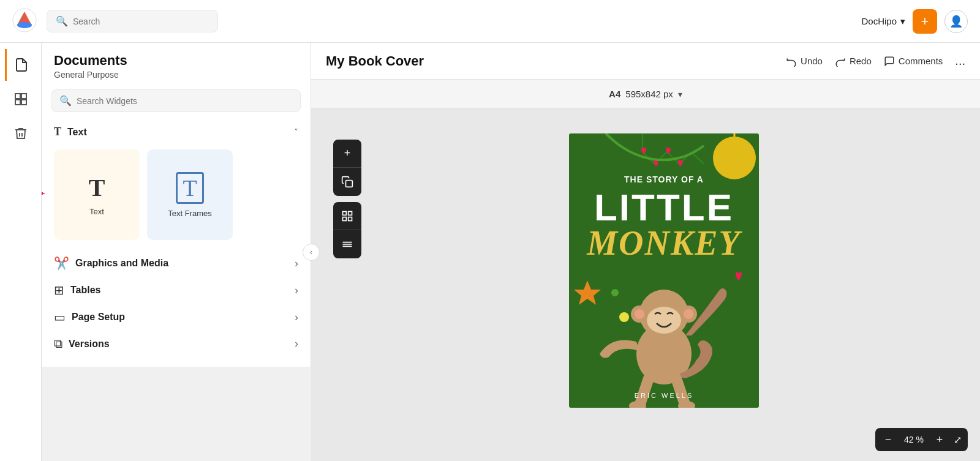 The height and width of the screenshot is (461, 980). What do you see at coordinates (132, 21) in the screenshot?
I see `search-bar: 🔍` at bounding box center [132, 21].